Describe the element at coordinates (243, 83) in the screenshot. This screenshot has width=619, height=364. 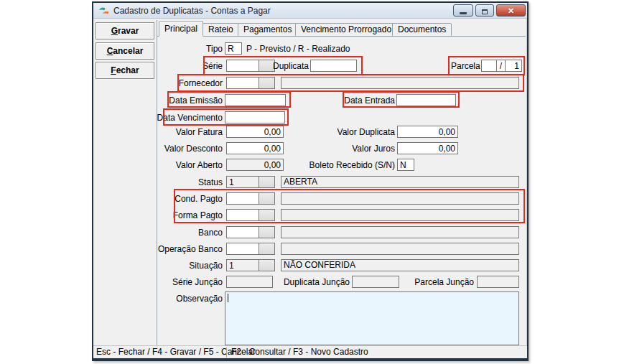
I see `fornecedor-code-input` at that location.